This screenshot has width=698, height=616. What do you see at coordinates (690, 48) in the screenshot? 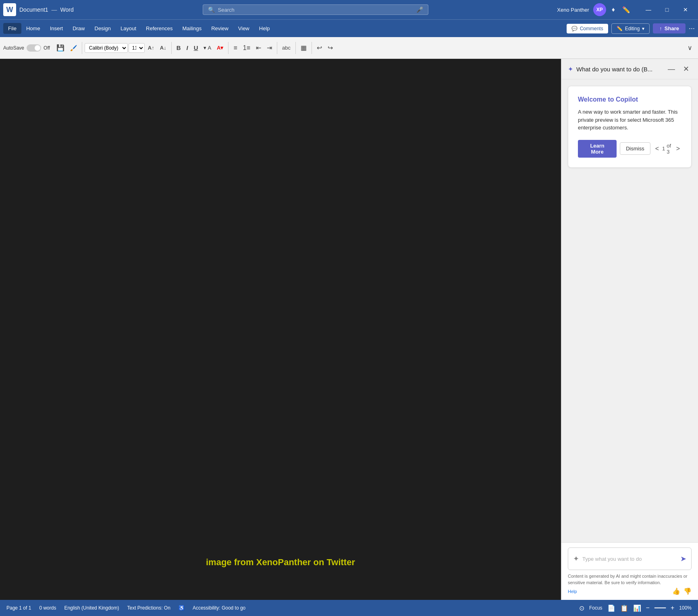
I see `ribbon-expand-icon: ∨` at bounding box center [690, 48].